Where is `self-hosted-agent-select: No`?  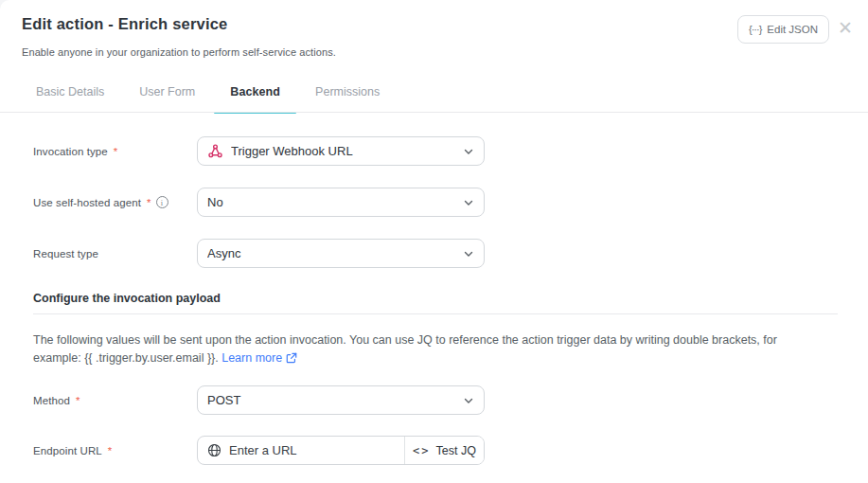 self-hosted-agent-select: No is located at coordinates (341, 203).